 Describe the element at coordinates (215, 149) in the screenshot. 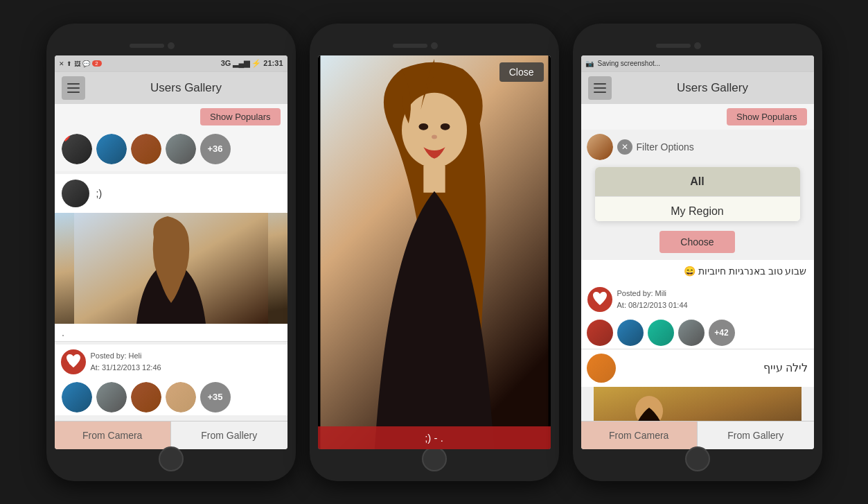

I see `avatar-more-count-1: +36` at that location.